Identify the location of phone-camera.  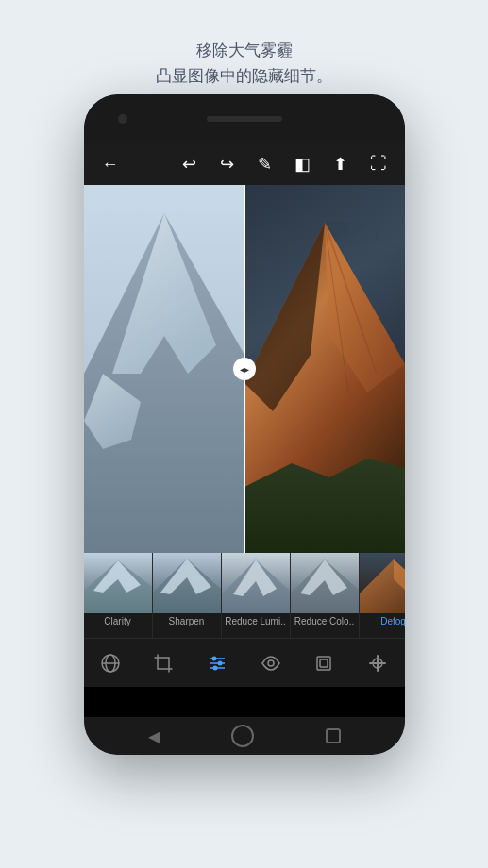
(123, 119).